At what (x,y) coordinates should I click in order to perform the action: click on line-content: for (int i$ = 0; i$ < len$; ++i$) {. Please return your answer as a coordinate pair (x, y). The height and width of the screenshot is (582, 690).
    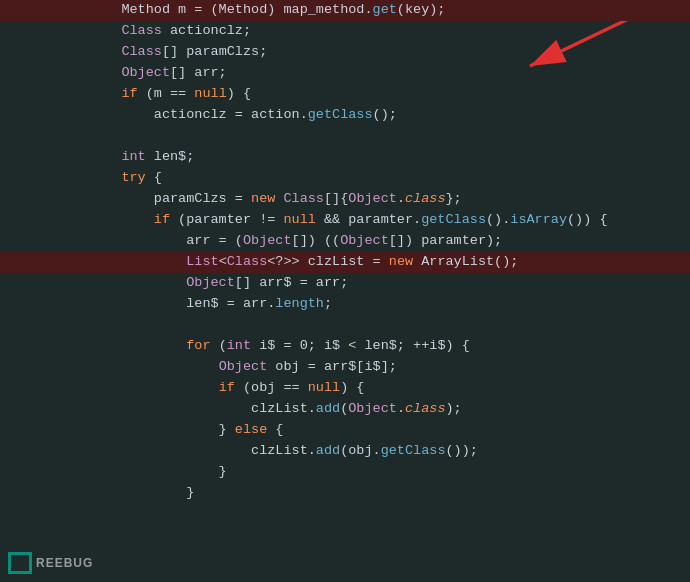
    Looking at the image, I should click on (388, 346).